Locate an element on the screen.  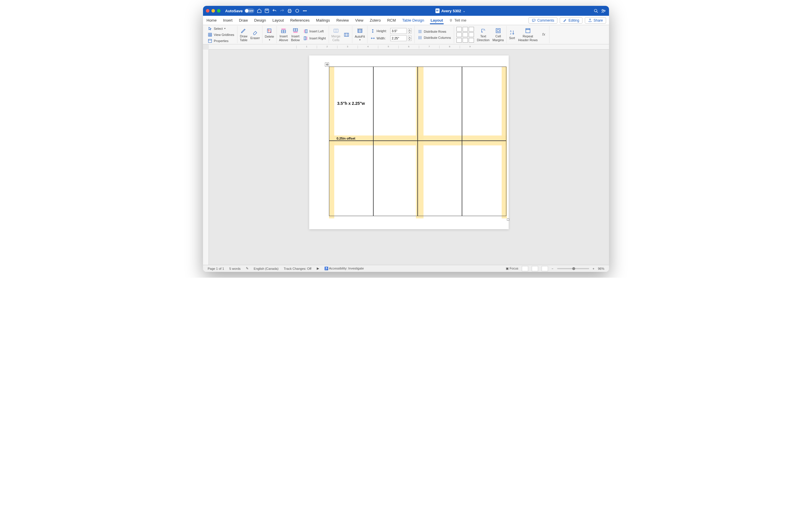
distribute-columns-button: Distribute Columns is located at coordinates (434, 38).